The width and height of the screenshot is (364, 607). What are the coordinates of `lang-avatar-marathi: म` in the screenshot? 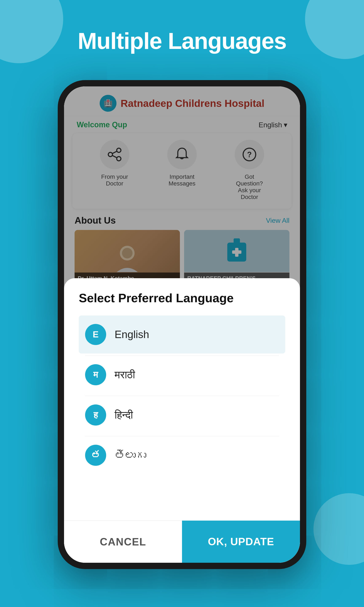 It's located at (96, 375).